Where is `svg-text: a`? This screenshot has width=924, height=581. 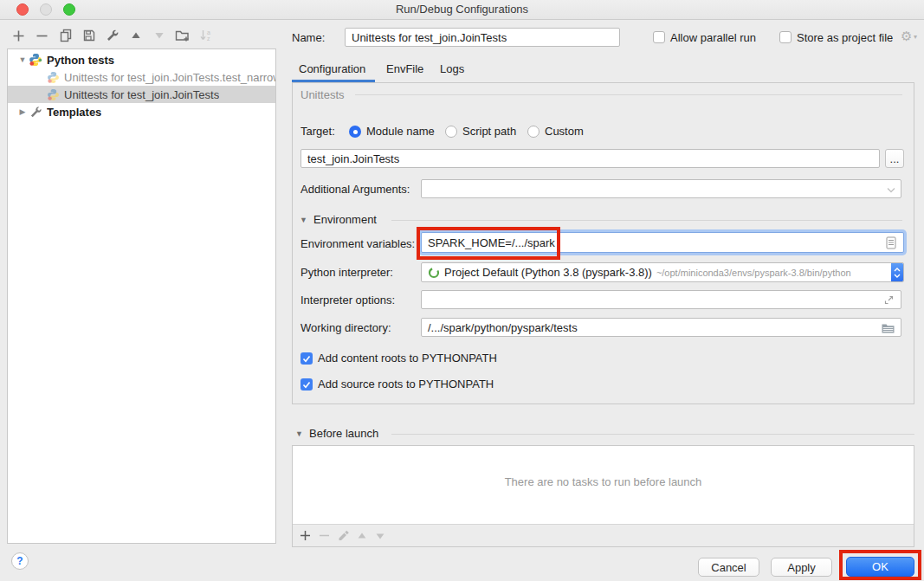 svg-text: a is located at coordinates (209, 33).